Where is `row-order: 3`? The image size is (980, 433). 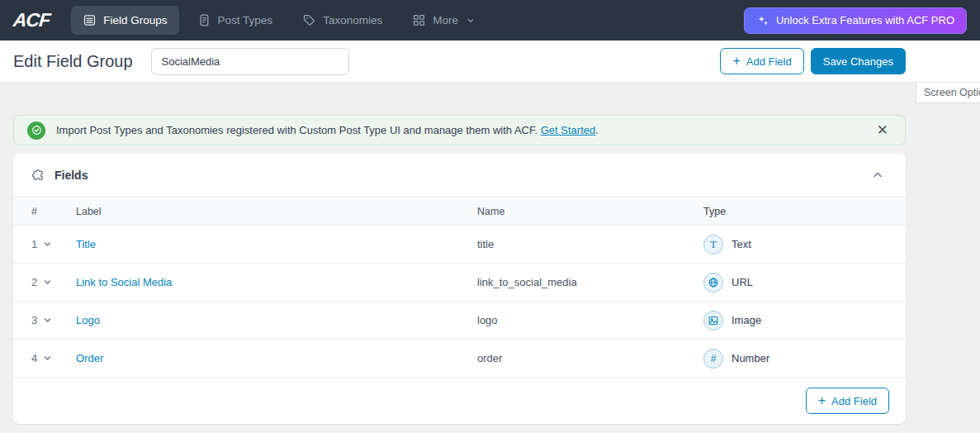
row-order: 3 is located at coordinates (27, 321).